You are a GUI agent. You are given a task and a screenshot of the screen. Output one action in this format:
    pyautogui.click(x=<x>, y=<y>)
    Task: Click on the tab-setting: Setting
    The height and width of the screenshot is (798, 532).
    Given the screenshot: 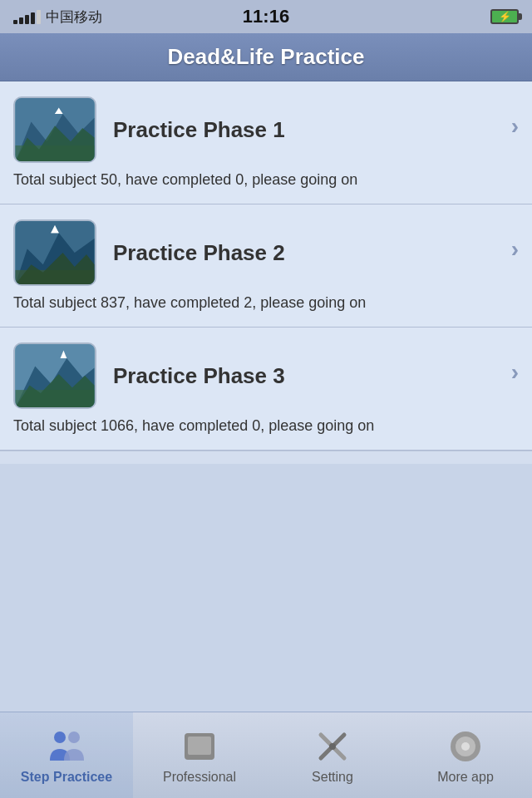 What is the action you would take?
    pyautogui.click(x=332, y=755)
    